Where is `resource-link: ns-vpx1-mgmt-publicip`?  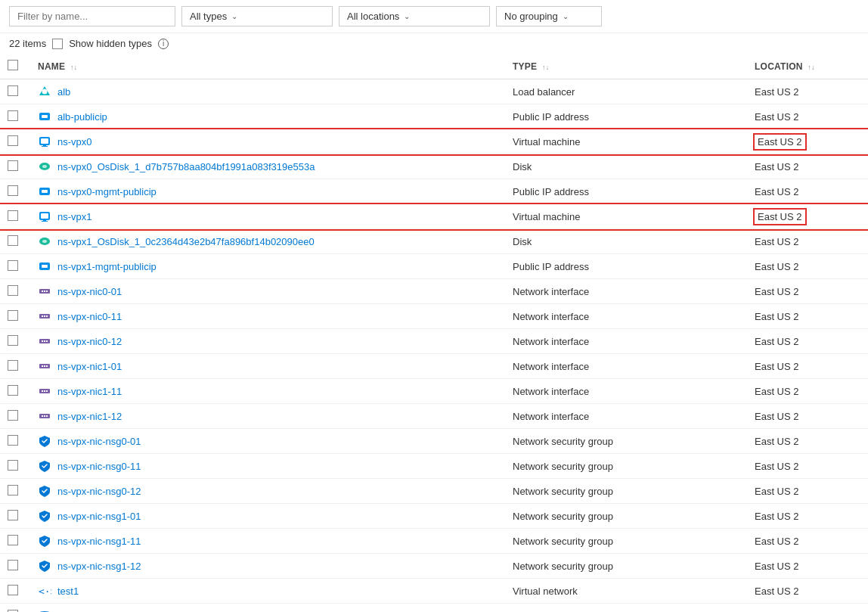
resource-link: ns-vpx1-mgmt-publicip is located at coordinates (107, 266).